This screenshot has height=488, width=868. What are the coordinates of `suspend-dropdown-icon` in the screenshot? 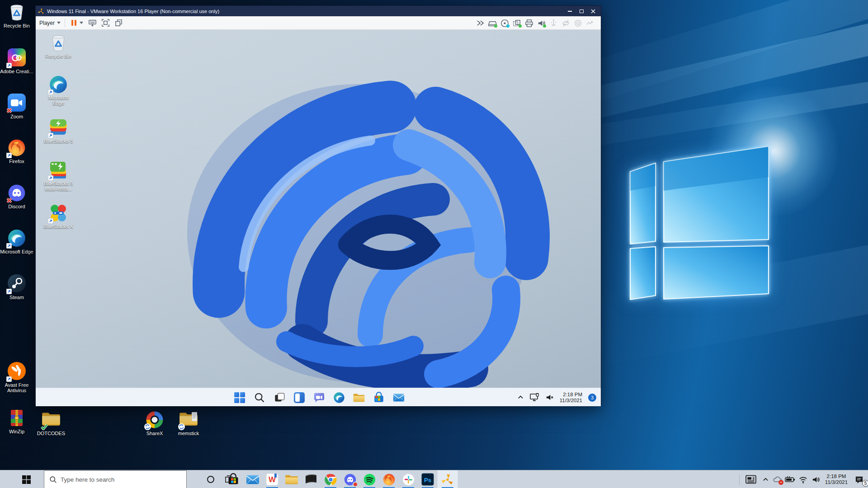 It's located at (81, 23).